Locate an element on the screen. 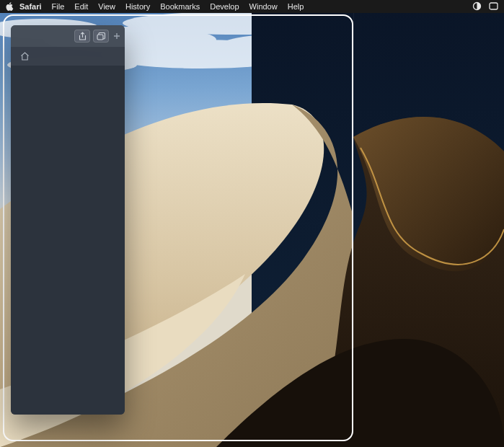 The width and height of the screenshot is (504, 447). control-center-icon is located at coordinates (493, 7).